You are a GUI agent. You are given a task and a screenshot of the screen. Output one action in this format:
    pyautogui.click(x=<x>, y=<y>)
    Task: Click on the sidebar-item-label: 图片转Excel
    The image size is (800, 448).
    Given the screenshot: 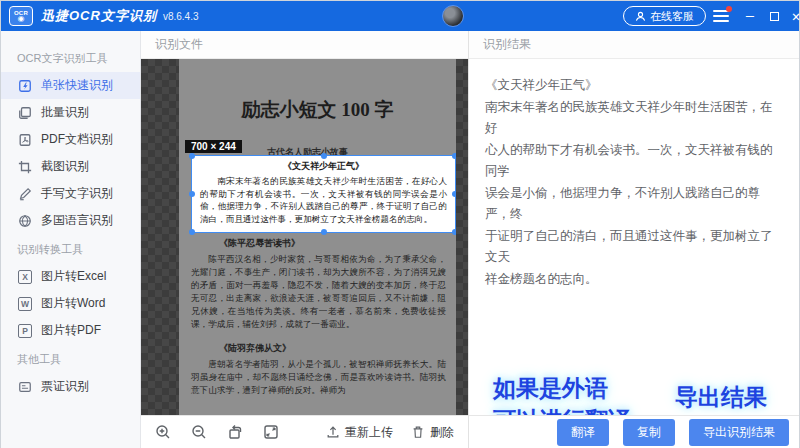 What is the action you would take?
    pyautogui.click(x=74, y=276)
    